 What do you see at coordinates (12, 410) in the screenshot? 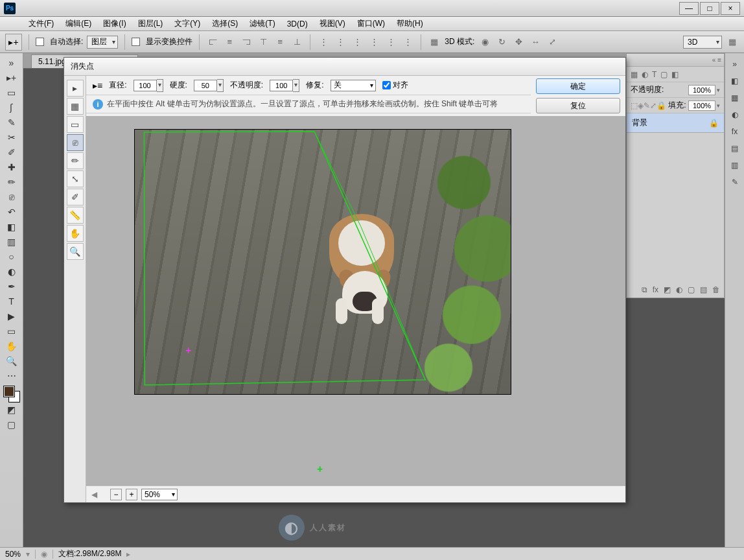
I see `quick-mask-icon: ◩` at bounding box center [12, 410].